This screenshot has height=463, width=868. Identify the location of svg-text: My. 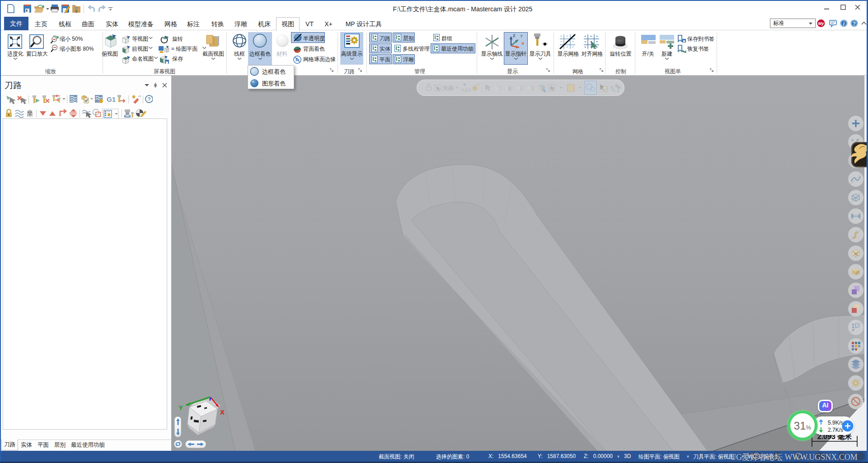
(821, 24).